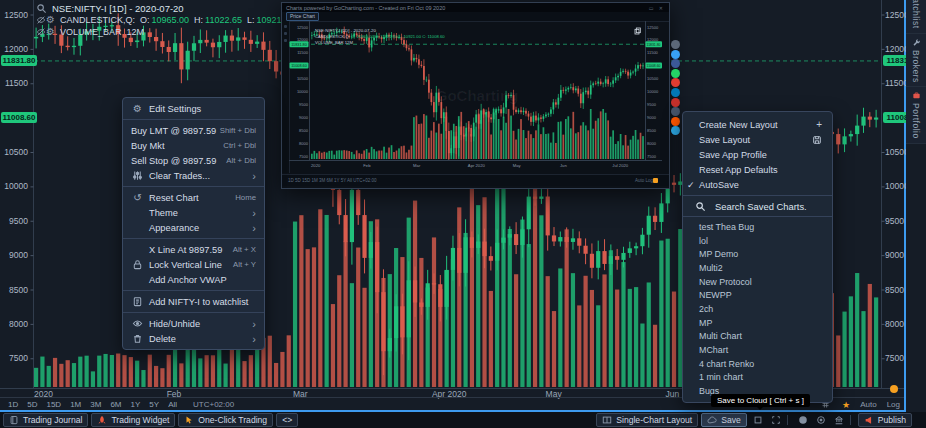 Image resolution: width=926 pixels, height=428 pixels. I want to click on button-label: Save, so click(731, 420).